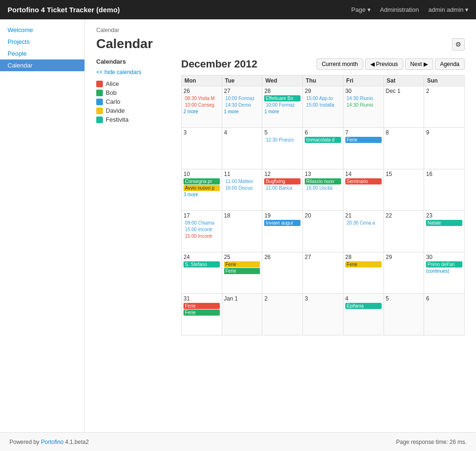 This screenshot has height=451, width=476. I want to click on agenda-button: Agenda, so click(450, 64).